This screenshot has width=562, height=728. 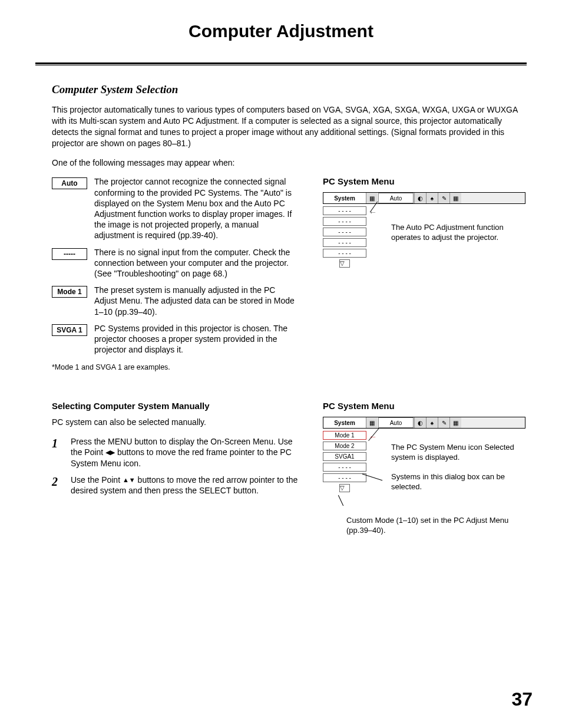 I want to click on step-number-1: 1, so click(x=58, y=453).